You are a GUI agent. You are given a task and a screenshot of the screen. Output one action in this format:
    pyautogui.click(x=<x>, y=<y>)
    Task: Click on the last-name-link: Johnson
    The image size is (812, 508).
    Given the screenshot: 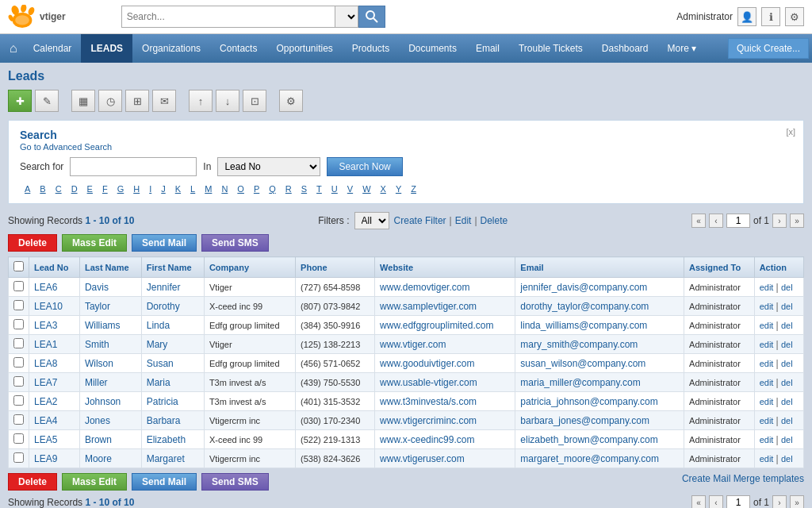 What is the action you would take?
    pyautogui.click(x=103, y=402)
    